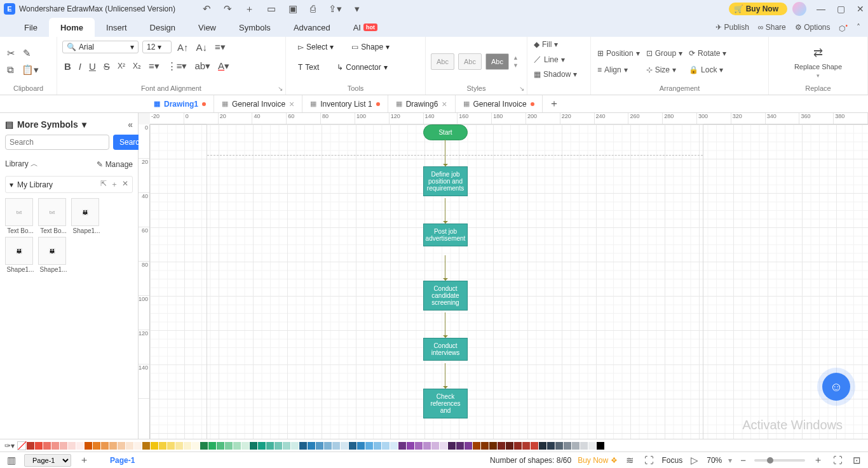 This screenshot has height=468, width=868. Describe the element at coordinates (125, 184) in the screenshot. I see `lib-close-icon: ✕` at that location.